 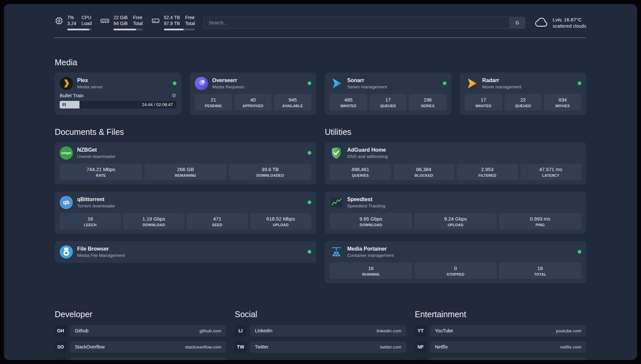 What do you see at coordinates (148, 331) in the screenshot?
I see `github-link: Github github.com` at bounding box center [148, 331].